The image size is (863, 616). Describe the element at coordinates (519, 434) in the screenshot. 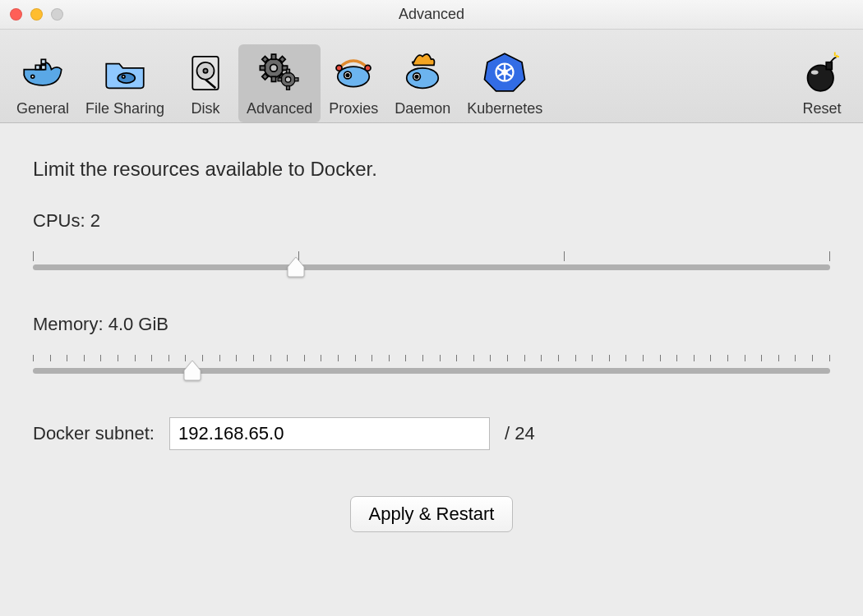

I see `subnet-suffix: / 24` at that location.